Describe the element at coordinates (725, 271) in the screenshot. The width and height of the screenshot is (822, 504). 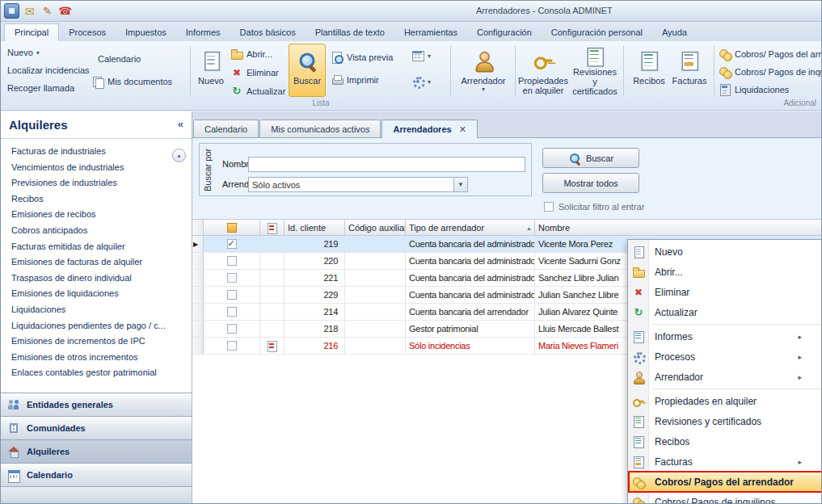
I see `context-menu-item-abrir: Abrir...` at that location.